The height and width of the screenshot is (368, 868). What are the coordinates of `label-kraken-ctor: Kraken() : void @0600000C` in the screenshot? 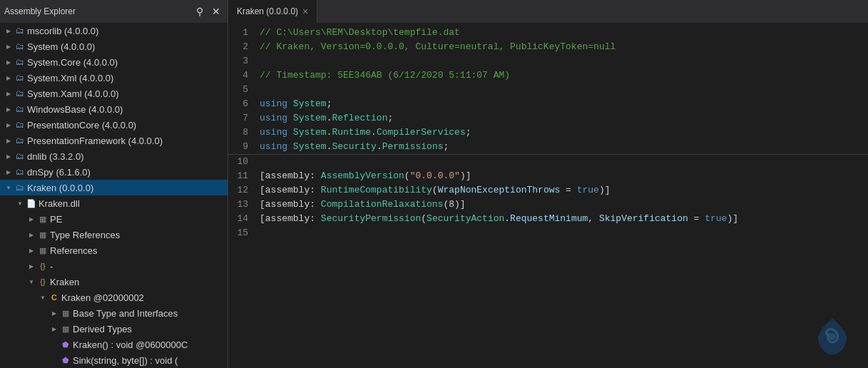 It's located at (130, 345).